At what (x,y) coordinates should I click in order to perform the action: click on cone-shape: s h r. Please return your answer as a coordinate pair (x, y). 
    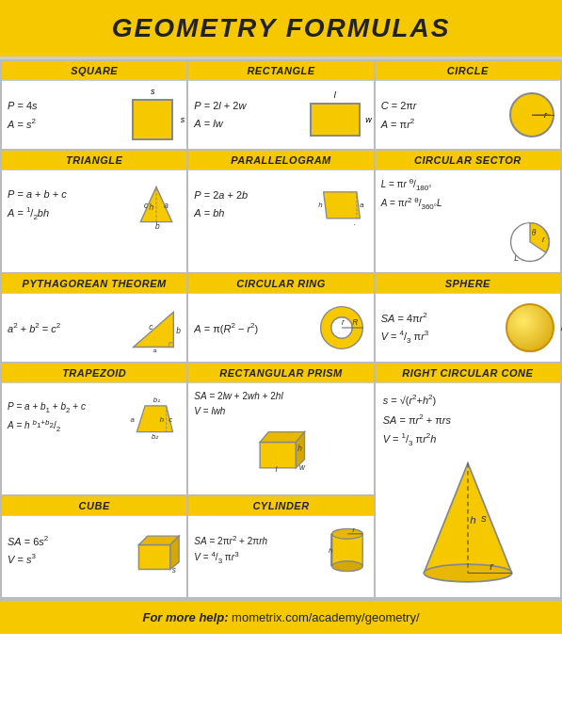
    Looking at the image, I should click on (468, 524).